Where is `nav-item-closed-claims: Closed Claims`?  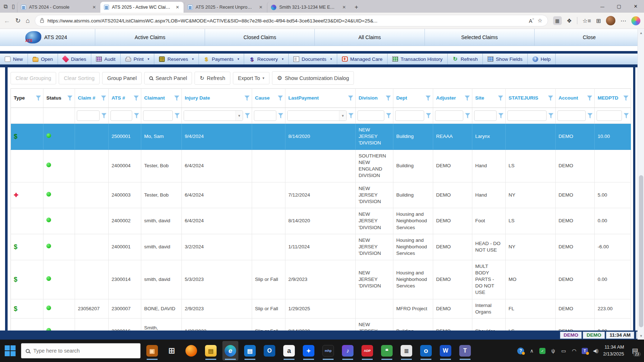 nav-item-closed-claims: Closed Claims is located at coordinates (259, 37).